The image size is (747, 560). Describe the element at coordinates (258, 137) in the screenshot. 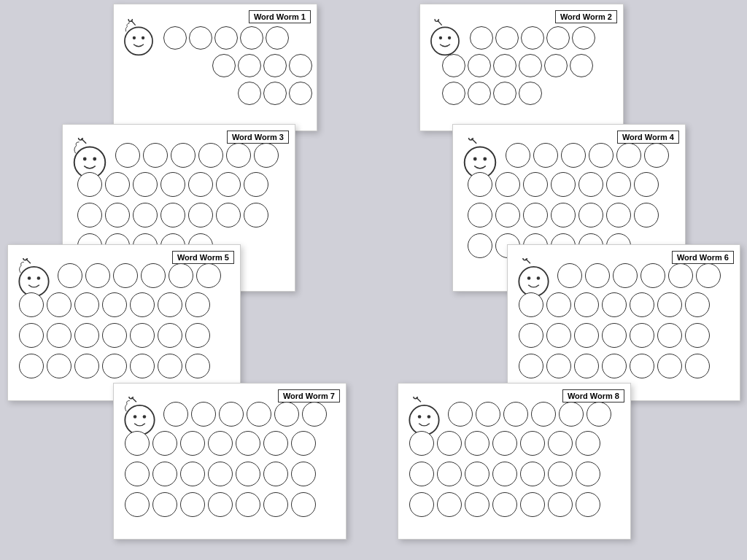

I see `sheet3-title: Word Worm 3` at that location.